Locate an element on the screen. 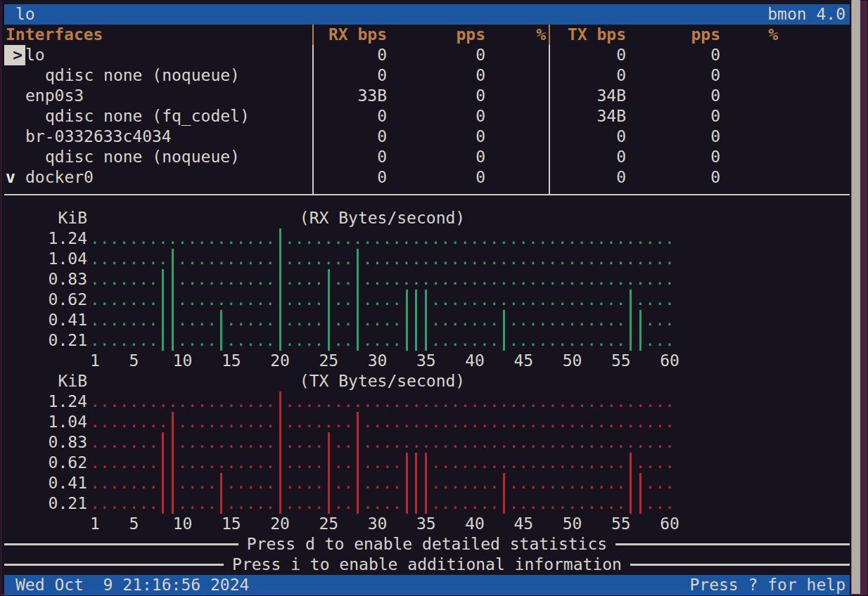 The image size is (868, 596). app-version: bmon 4.0 is located at coordinates (806, 14).